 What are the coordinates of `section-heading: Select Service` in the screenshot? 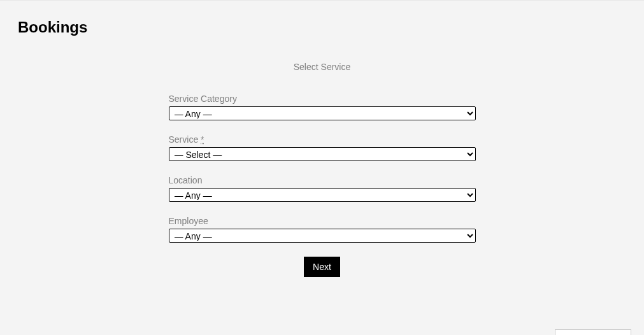 It's located at (322, 67).